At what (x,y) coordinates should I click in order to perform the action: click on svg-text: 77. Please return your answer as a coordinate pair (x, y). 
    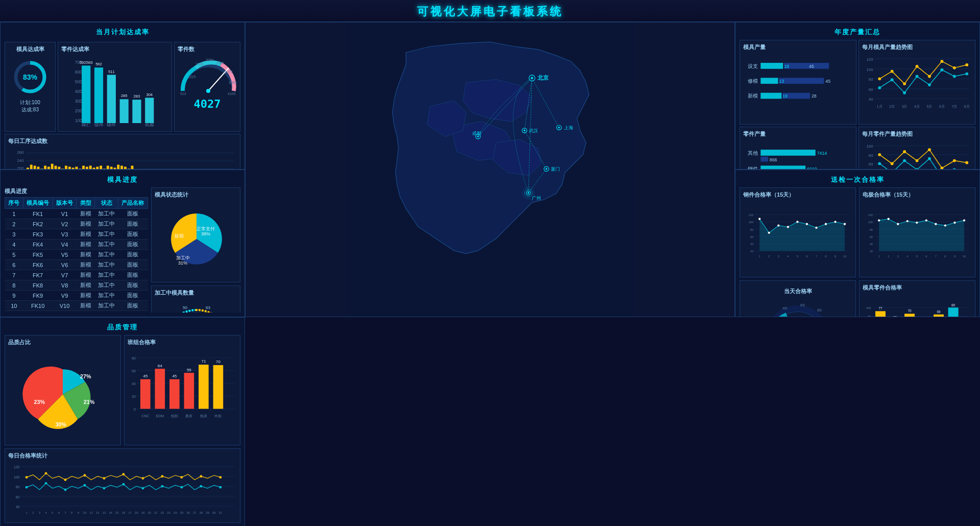
    Looking at the image, I should click on (880, 308).